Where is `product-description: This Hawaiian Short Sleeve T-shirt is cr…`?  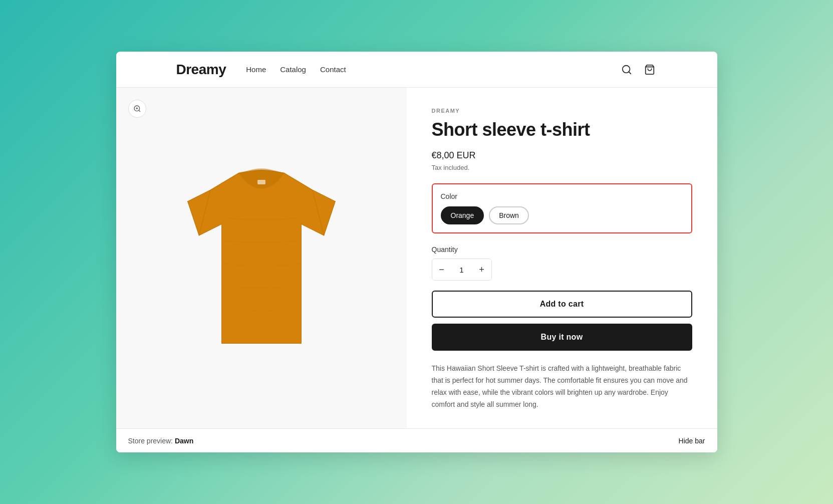
product-description: This Hawaiian Short Sleeve T-shirt is cr… is located at coordinates (562, 387).